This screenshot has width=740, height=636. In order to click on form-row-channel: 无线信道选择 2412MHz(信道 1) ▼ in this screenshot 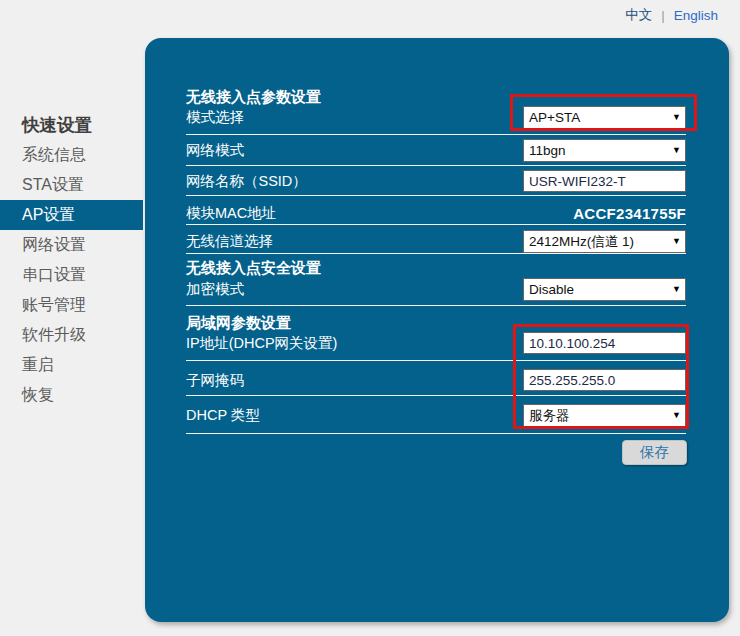, I will do `click(436, 241)`.